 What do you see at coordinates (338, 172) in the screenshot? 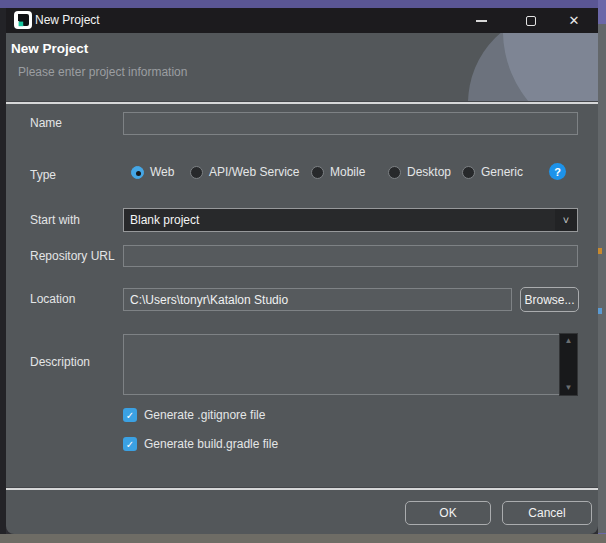
I see `radio-mobile: Mobile` at bounding box center [338, 172].